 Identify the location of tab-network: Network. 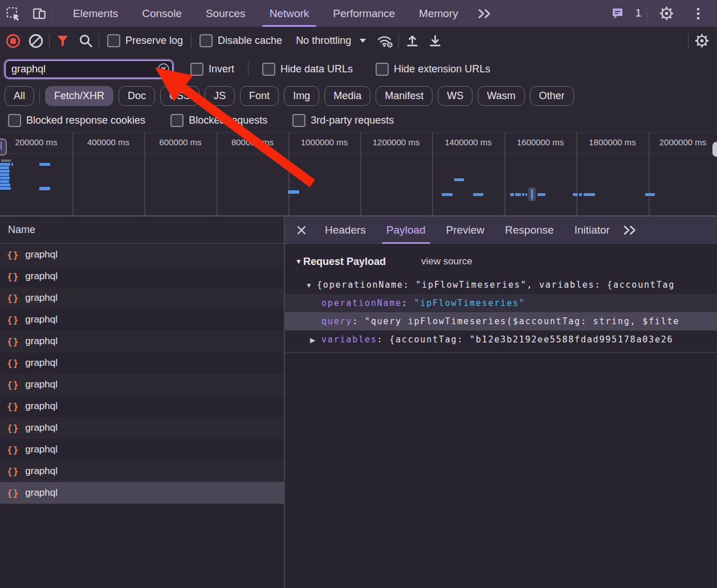
(290, 14).